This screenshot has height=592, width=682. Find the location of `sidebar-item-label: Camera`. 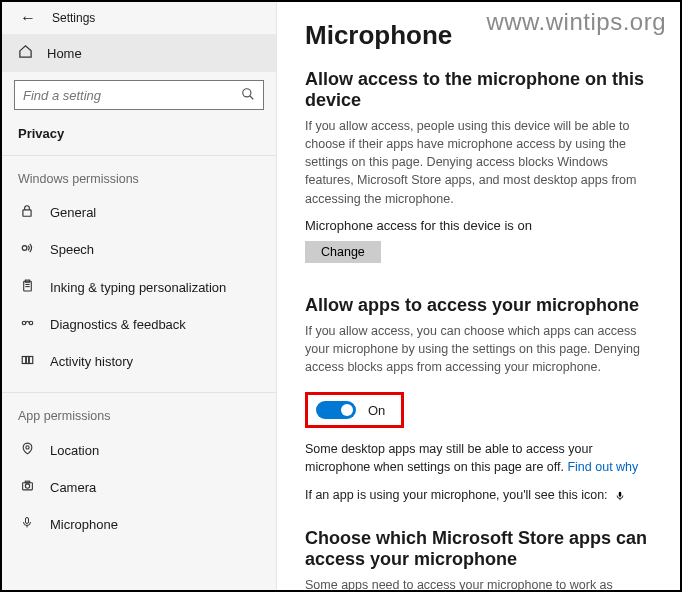

sidebar-item-label: Camera is located at coordinates (73, 488).